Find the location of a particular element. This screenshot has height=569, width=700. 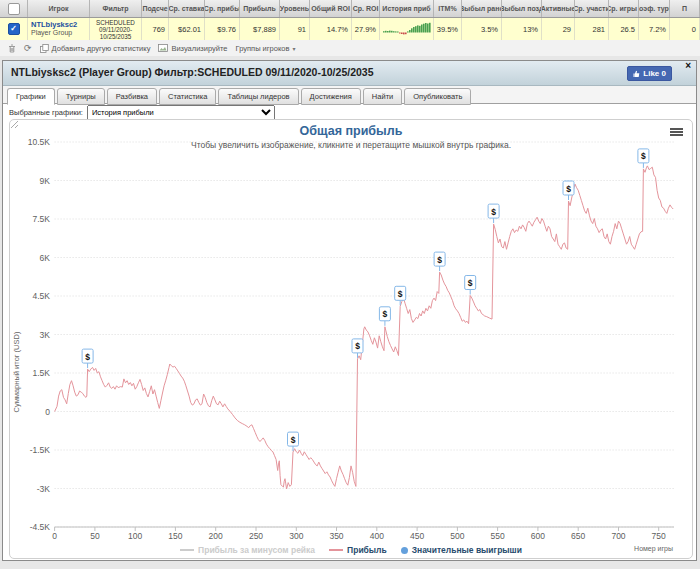

close-icon: × is located at coordinates (688, 66).